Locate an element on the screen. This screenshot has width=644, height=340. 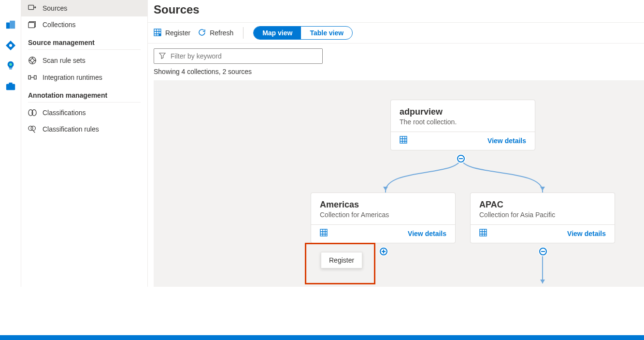
register-button: Register is located at coordinates (172, 33).